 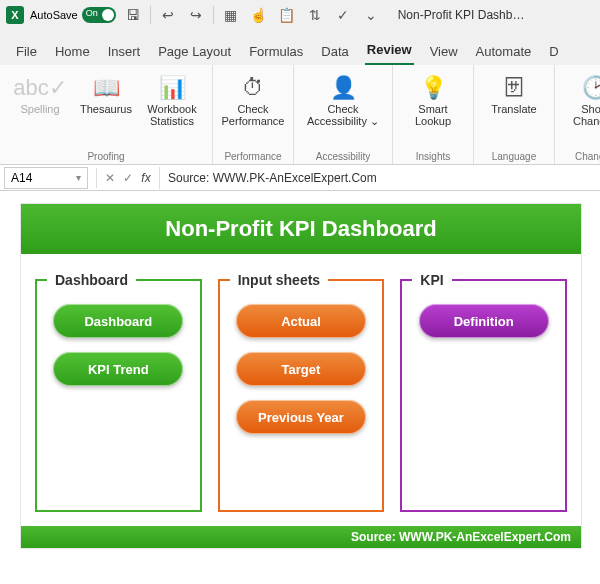 I want to click on group-changes: 🕑 Show Changes Changes, so click(x=578, y=114).